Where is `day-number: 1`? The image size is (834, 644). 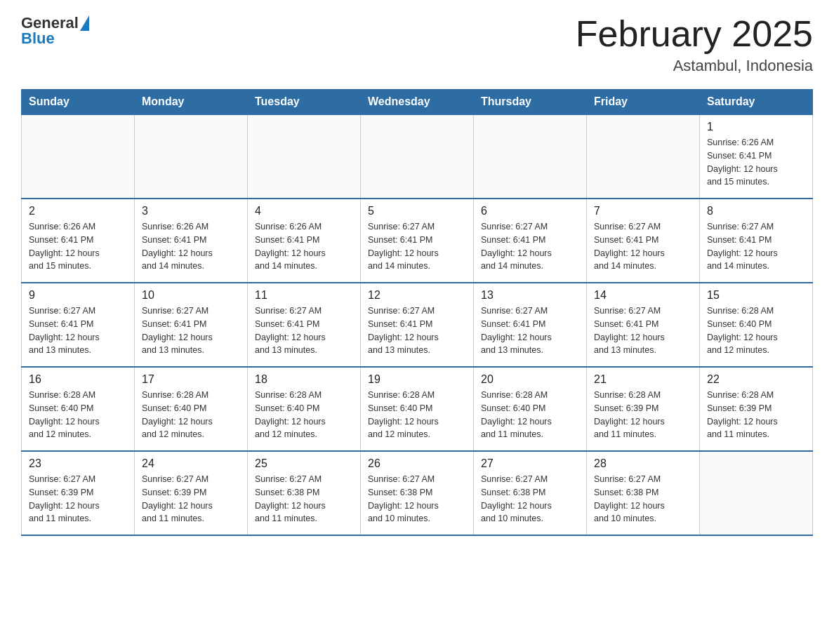 day-number: 1 is located at coordinates (756, 127).